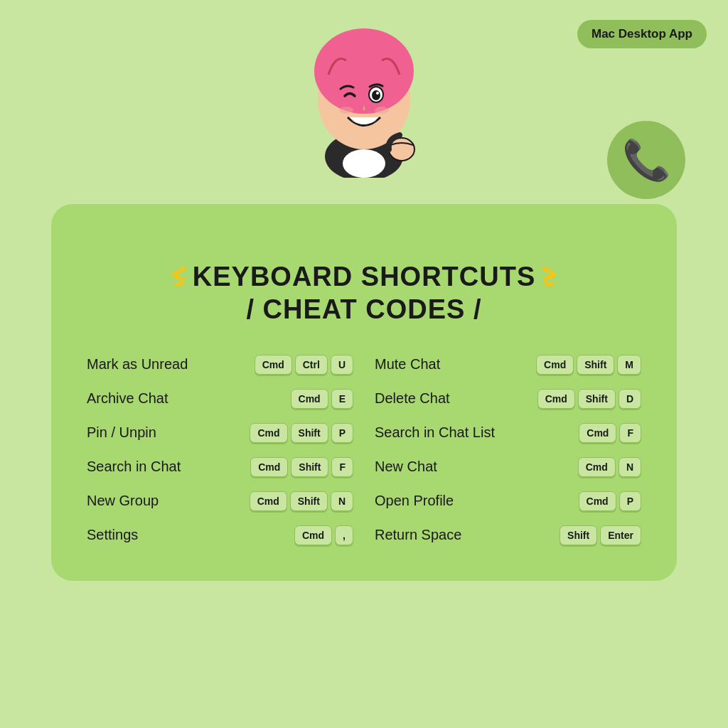  Describe the element at coordinates (343, 399) in the screenshot. I see `key-badge: E` at that location.